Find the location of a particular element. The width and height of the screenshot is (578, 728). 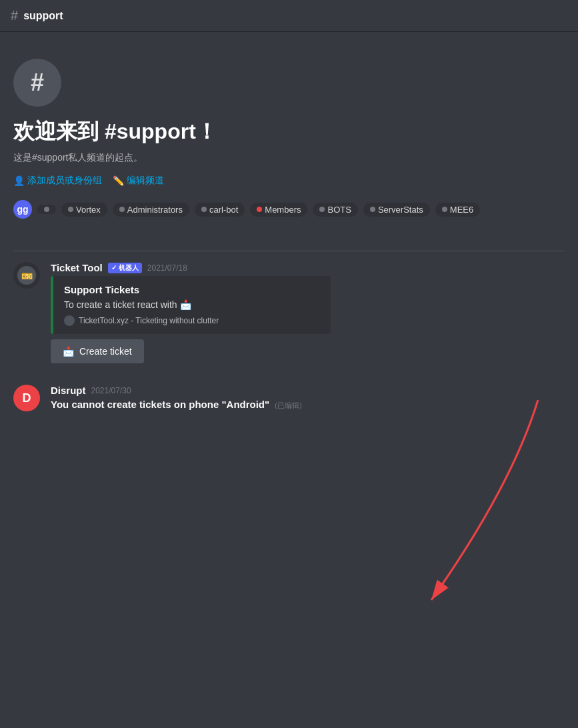

ticket-tool-message: 🎫 Ticket Tool ✓ 机器人 2021/07/18 Support T… is located at coordinates (289, 313).